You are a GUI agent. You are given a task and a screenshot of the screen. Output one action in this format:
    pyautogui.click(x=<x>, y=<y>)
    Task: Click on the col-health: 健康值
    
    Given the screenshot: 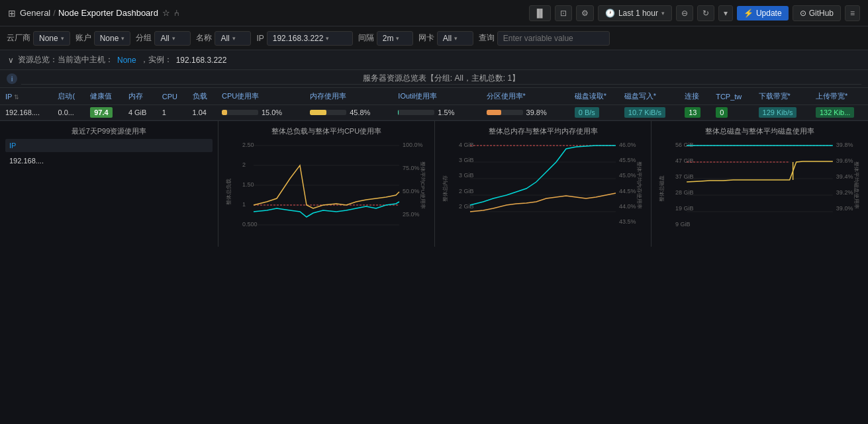 What is the action you would take?
    pyautogui.click(x=104, y=97)
    